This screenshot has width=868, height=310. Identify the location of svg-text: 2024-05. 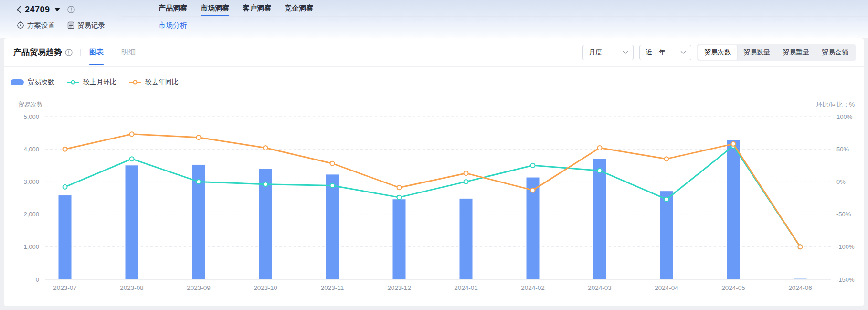
(733, 288).